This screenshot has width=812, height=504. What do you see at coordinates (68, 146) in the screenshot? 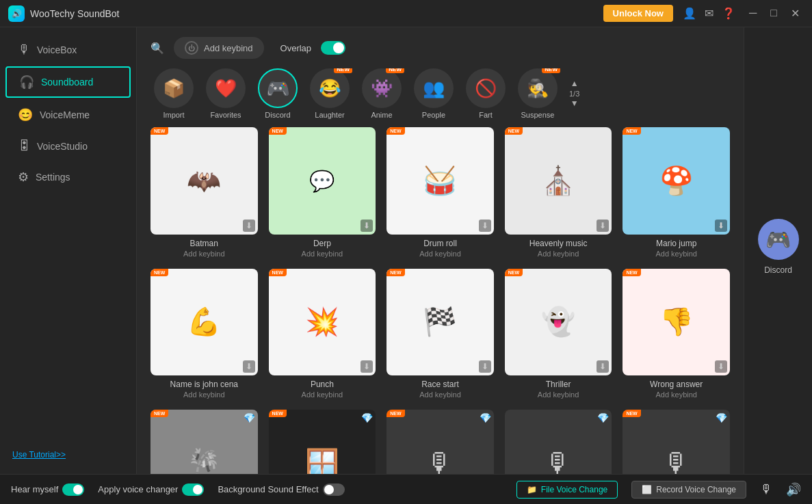
I see `sidebar-item-voicestudio: 🎛 VoiceStudio` at bounding box center [68, 146].